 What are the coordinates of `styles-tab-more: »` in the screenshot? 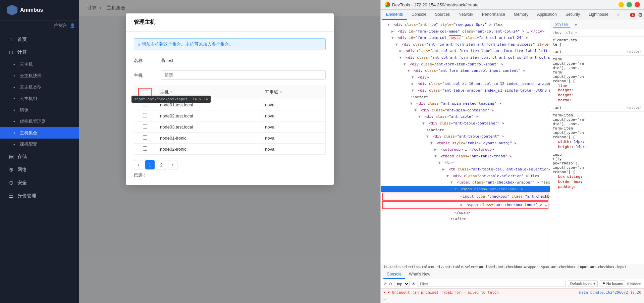 It's located at (576, 25).